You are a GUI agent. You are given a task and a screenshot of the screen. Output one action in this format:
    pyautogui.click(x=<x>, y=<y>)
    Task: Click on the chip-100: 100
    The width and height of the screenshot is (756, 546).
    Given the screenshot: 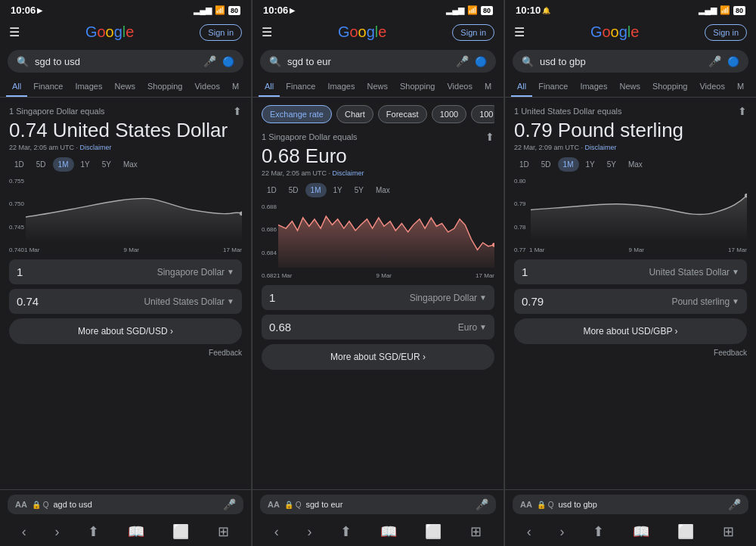 What is the action you would take?
    pyautogui.click(x=482, y=114)
    